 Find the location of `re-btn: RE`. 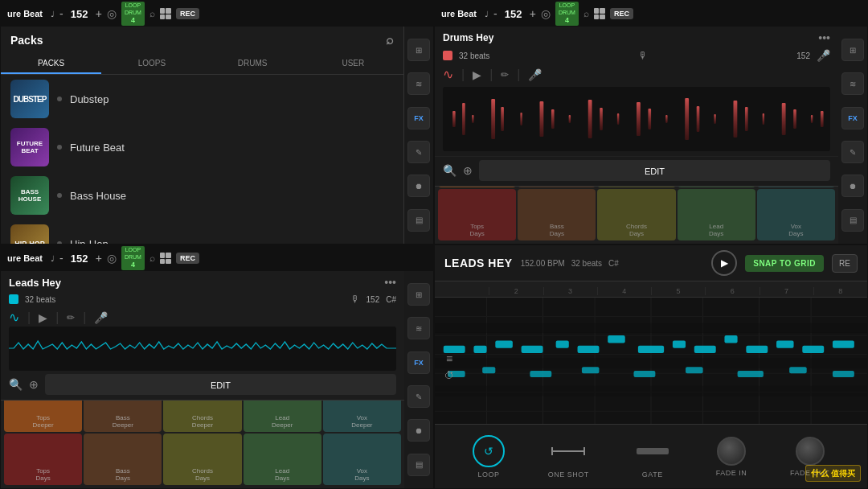

re-btn: RE is located at coordinates (845, 264).